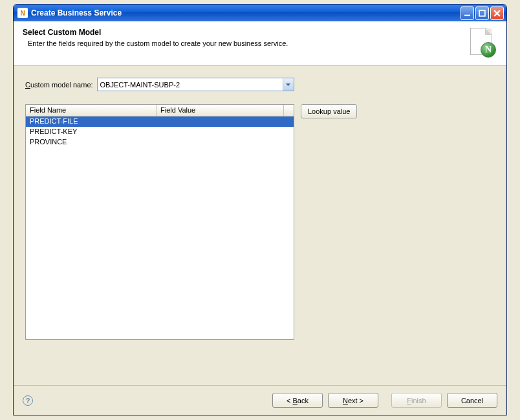  I want to click on wizard-header: Select Custom Model Enter the fields req…, so click(260, 44).